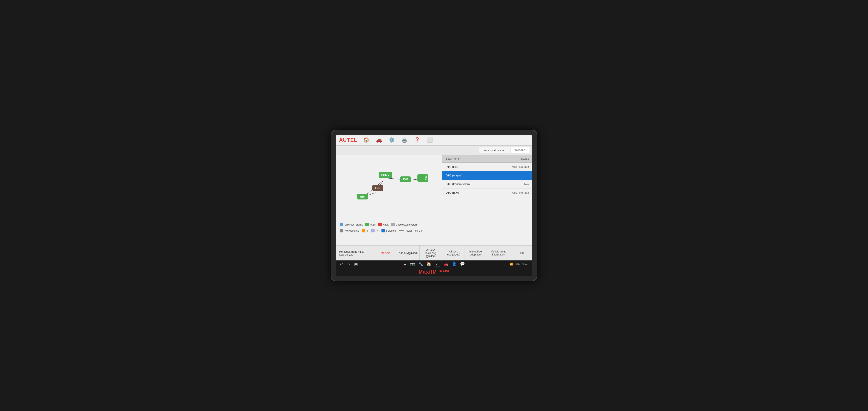  Describe the element at coordinates (434, 264) in the screenshot. I see `sys-nav-center: ☁ 📷 🔧 🏠 VP 🚗 👤 💬` at that location.